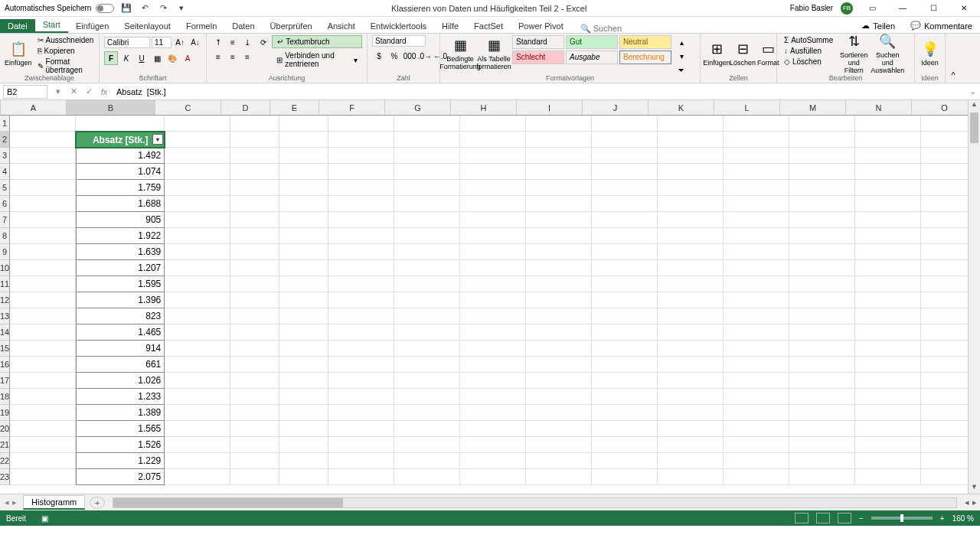 This screenshot has width=980, height=551. What do you see at coordinates (645, 57) in the screenshot?
I see `style-berechnung: Berechnung` at bounding box center [645, 57].